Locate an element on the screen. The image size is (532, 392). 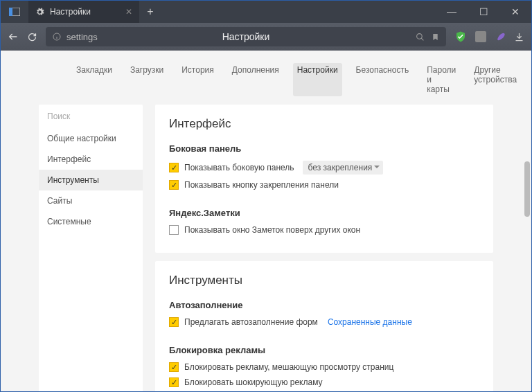
search-icon is located at coordinates (420, 37).